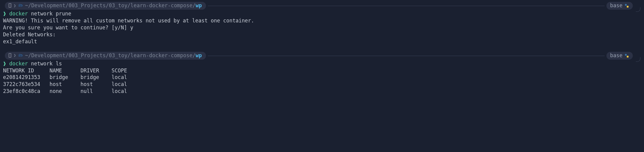  What do you see at coordinates (322, 64) in the screenshot?
I see `command-line: ❱ docker network ls` at bounding box center [322, 64].